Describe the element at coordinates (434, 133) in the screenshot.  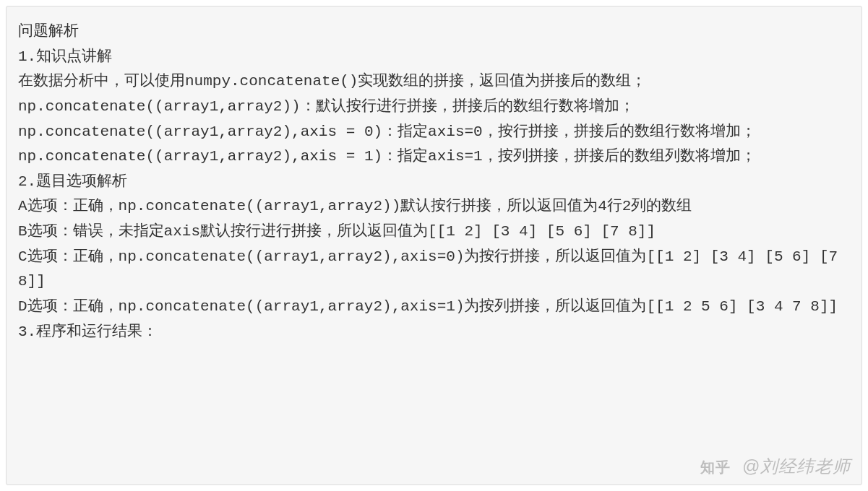
I see `text-line: np.concatenate((array1,array2),axis = 0)…` at that location.